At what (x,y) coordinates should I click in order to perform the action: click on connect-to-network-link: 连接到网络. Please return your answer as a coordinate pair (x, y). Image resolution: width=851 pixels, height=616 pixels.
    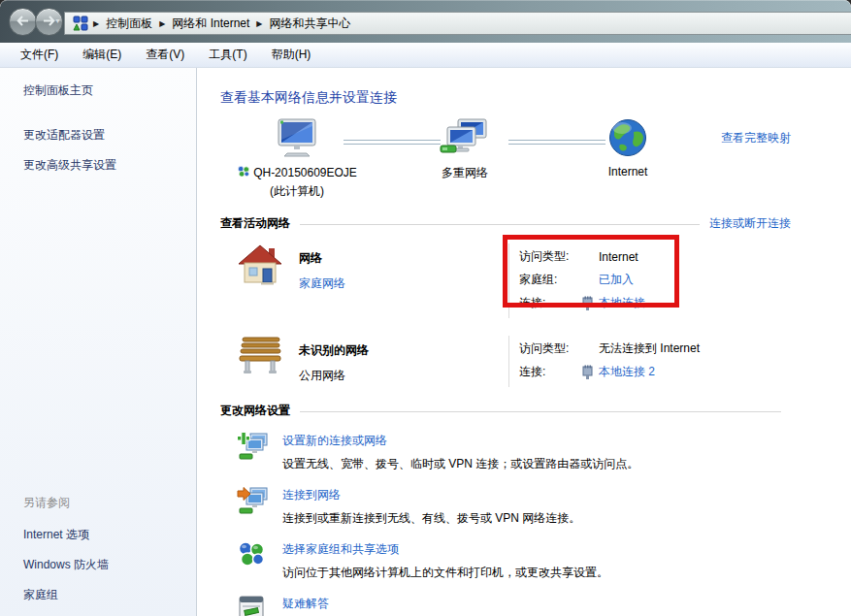
    Looking at the image, I should click on (311, 495).